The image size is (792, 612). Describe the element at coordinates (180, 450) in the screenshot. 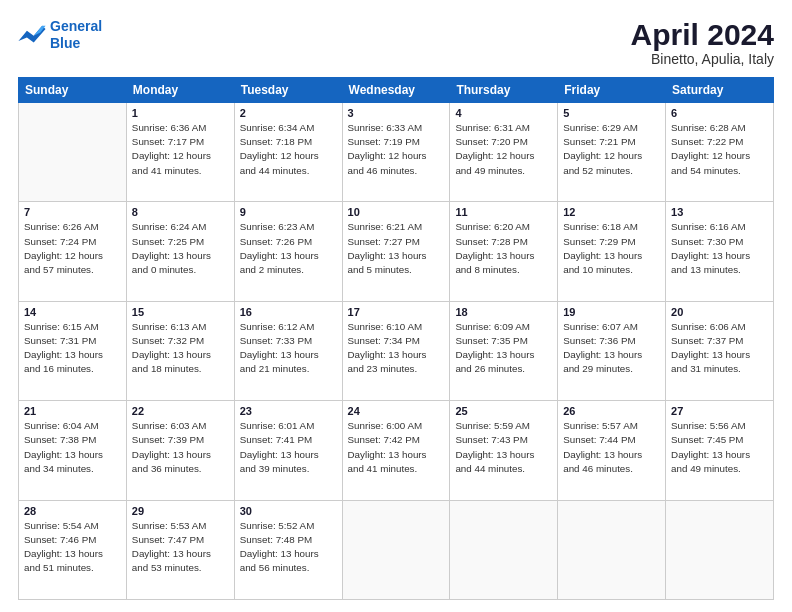

I see `calendar-day-22: 22Sunrise: 6:03 AM Sunset: 7:39 PM Dayli…` at that location.